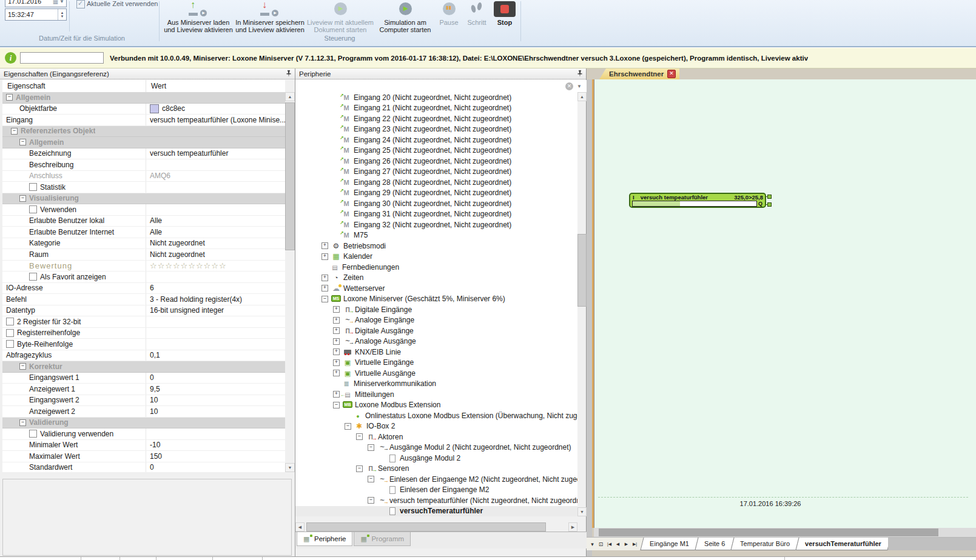 The height and width of the screenshot is (560, 976). Describe the element at coordinates (188, 265) in the screenshot. I see `rating-stars: ☆☆☆☆☆☆☆☆☆☆` at that location.